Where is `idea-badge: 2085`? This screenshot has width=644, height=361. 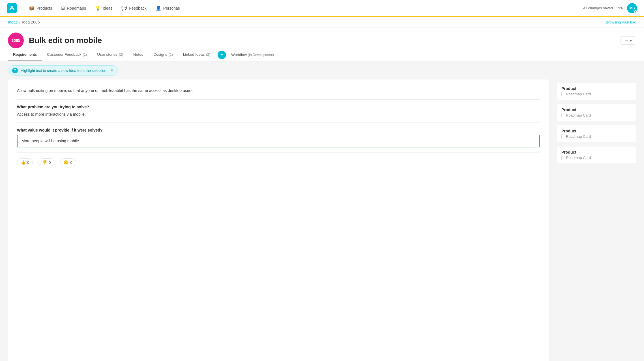
idea-badge: 2085 is located at coordinates (16, 40).